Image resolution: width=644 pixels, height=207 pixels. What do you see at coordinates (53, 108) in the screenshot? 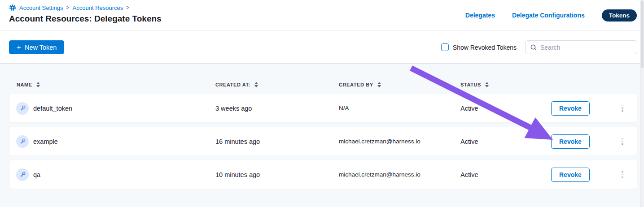
I see `token-name: default_token` at bounding box center [53, 108].